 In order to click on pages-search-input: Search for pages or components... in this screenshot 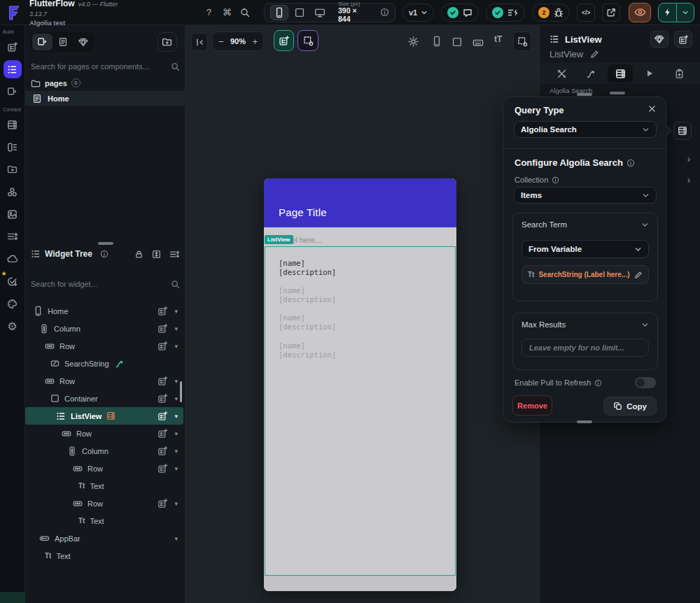, I will do `click(105, 66)`.